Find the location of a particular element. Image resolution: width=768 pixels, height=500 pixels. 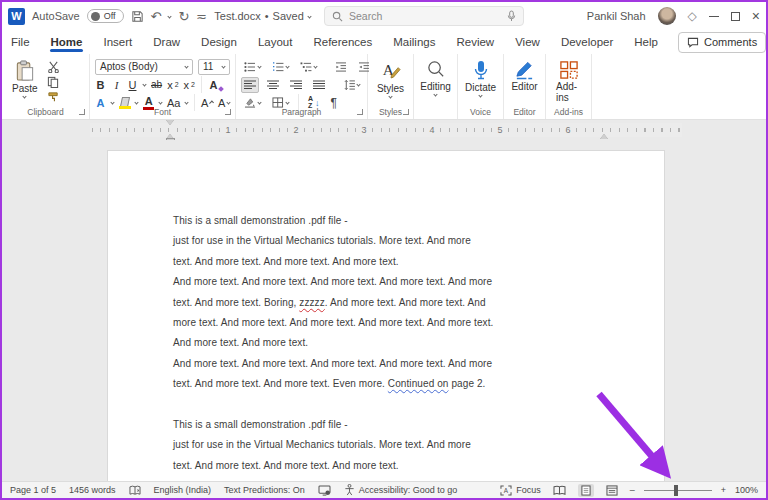

subscript-button: x2 is located at coordinates (172, 85).